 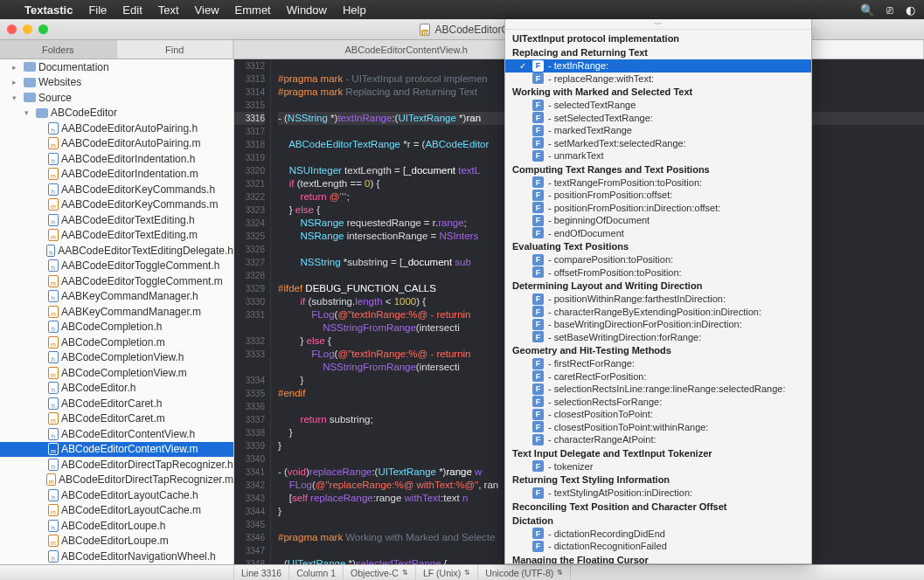 What do you see at coordinates (117, 342) in the screenshot?
I see `tree-file: mABCodeCompletion.m` at bounding box center [117, 342].